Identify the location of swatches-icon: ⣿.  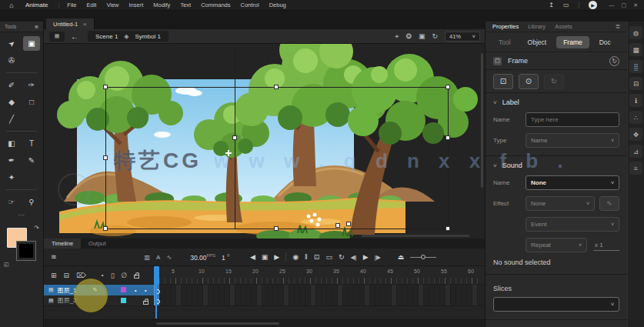
(636, 66).